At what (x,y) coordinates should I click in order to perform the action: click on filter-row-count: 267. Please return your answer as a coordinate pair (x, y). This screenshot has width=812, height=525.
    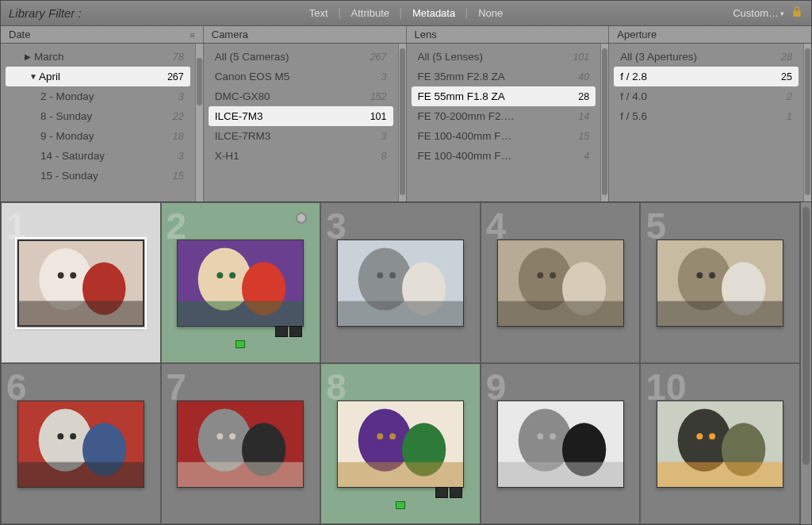
    Looking at the image, I should click on (176, 77).